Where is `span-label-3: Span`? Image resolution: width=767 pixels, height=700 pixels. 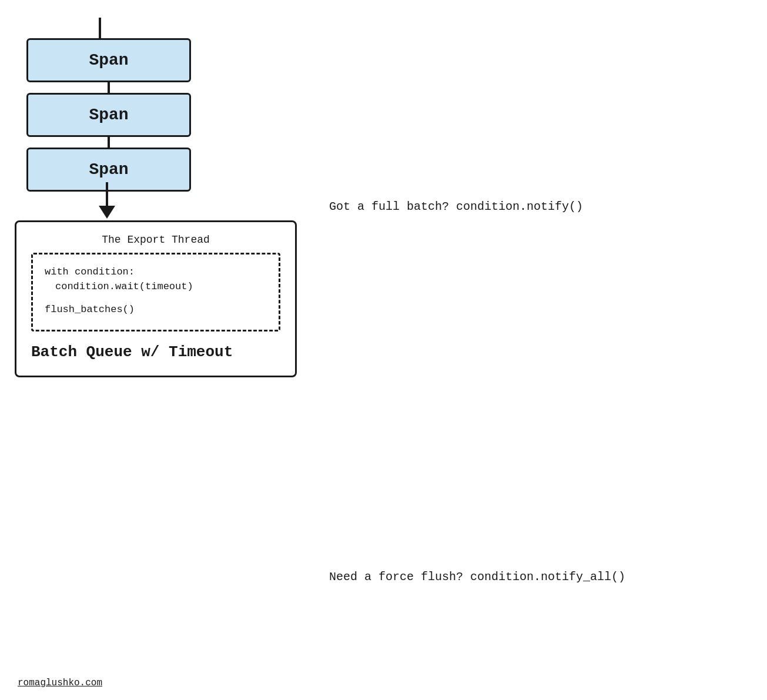
span-label-3: Span is located at coordinates (108, 169).